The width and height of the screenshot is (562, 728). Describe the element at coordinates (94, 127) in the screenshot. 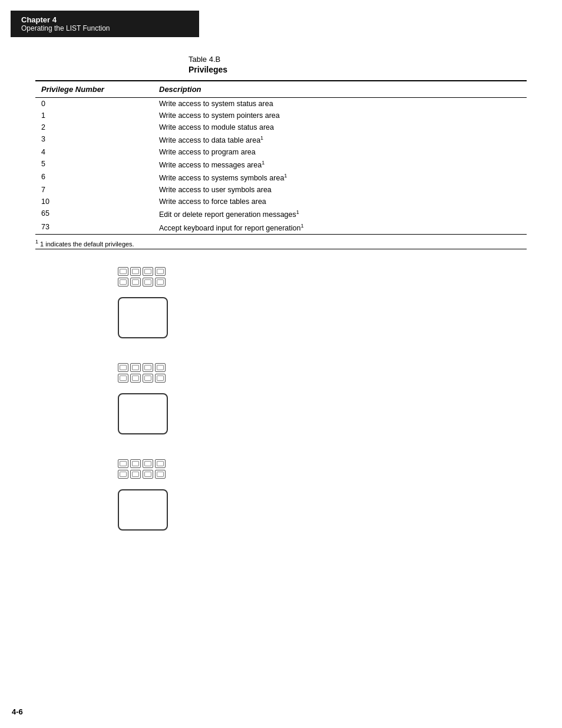

I see `privilege-number-cell: 2` at that location.